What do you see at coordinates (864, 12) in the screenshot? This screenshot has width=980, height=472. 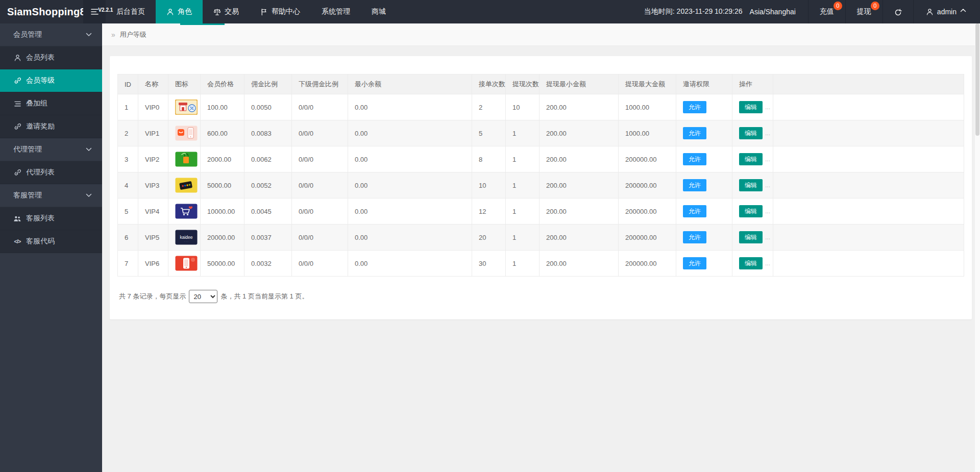 I see `withdraw-button: 提现 0` at bounding box center [864, 12].